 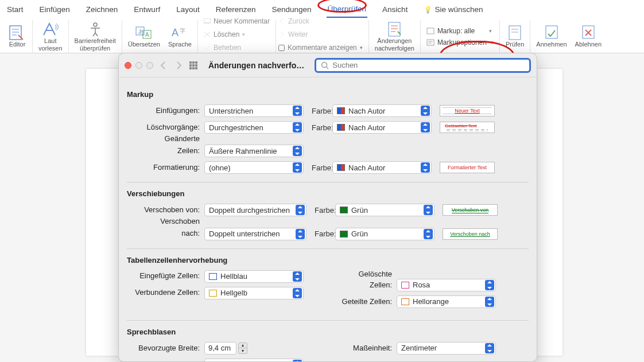 What do you see at coordinates (255, 234) in the screenshot?
I see `sel-moved-to: Doppelt unterstrichen` at bounding box center [255, 234].